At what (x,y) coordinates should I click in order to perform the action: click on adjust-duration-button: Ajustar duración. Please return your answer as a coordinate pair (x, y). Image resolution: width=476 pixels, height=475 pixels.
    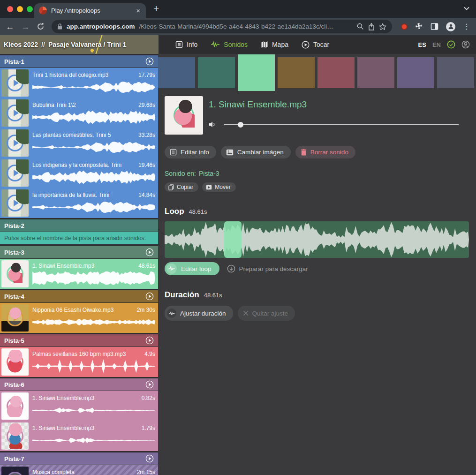
    Looking at the image, I should click on (199, 313).